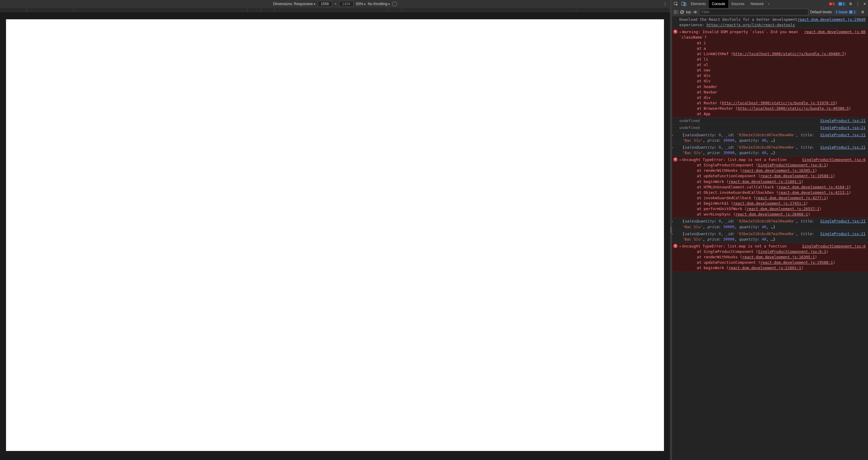 The width and height of the screenshot is (868, 460). I want to click on close-devtools-icon: ✕, so click(865, 4).